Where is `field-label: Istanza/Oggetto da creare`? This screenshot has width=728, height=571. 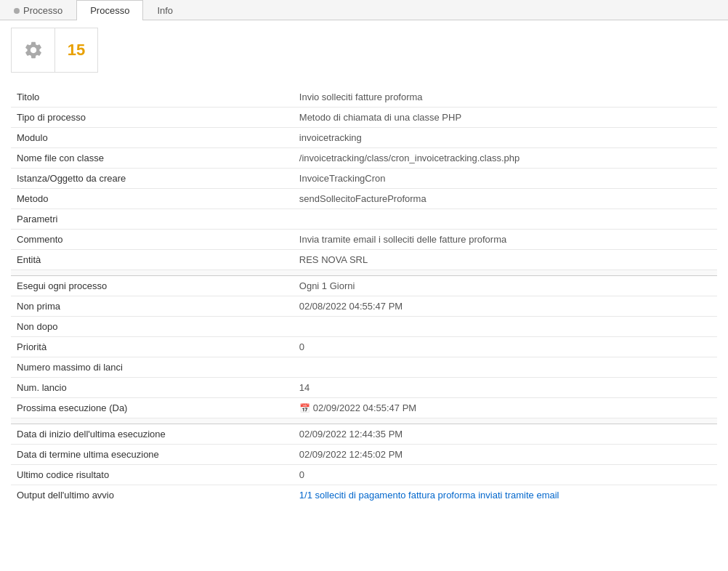 field-label: Istanza/Oggetto da creare is located at coordinates (153, 179).